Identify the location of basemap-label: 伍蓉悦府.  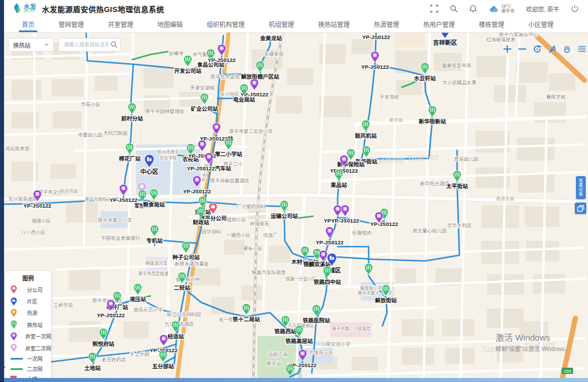
(362, 233).